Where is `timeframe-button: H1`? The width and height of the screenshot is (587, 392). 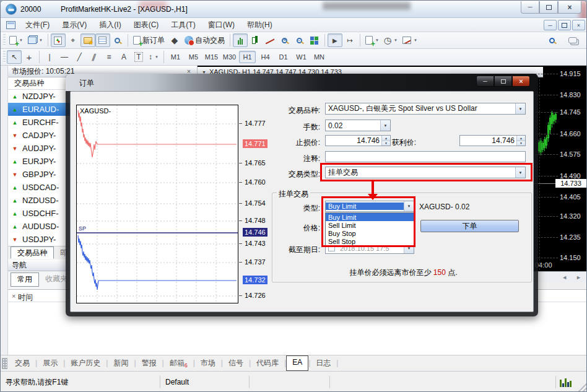
timeframe-button: H1 is located at coordinates (248, 57).